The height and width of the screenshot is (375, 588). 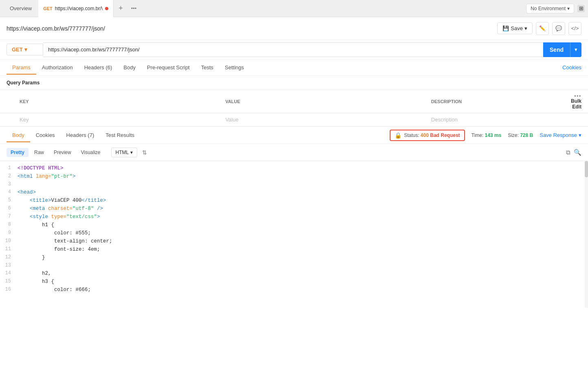 I want to click on request-config-bar: GET ▾ Send ▾, so click(x=294, y=50).